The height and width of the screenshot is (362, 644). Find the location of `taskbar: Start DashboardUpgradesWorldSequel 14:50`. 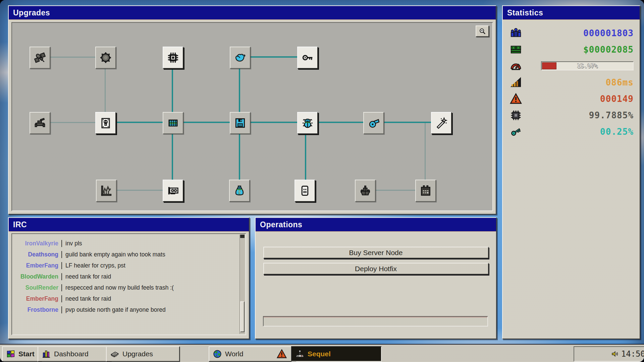

taskbar: Start DashboardUpgradesWorldSequel 14:50 is located at coordinates (322, 353).